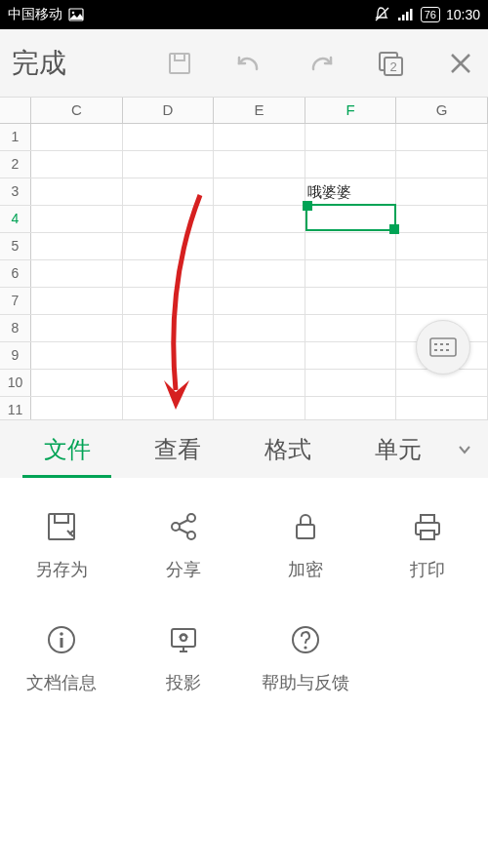 Image resolution: width=488 pixels, height=868 pixels. What do you see at coordinates (244, 111) in the screenshot?
I see `column-headers: C D E F G` at bounding box center [244, 111].